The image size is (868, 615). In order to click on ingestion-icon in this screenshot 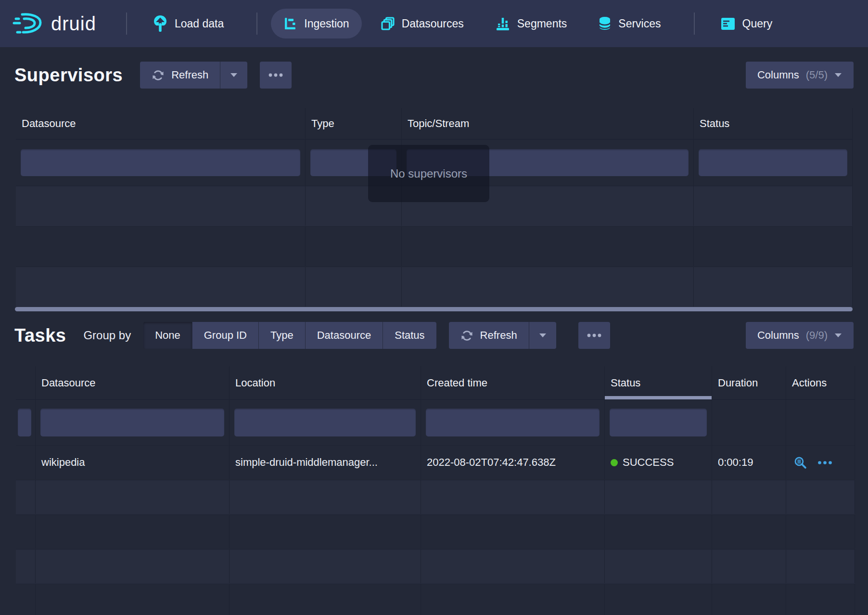, I will do `click(290, 24)`.